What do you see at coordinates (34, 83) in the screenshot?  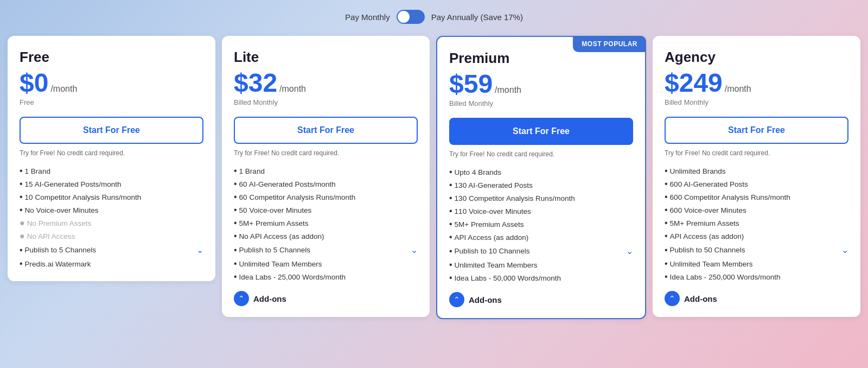 I see `price-amount: $0` at bounding box center [34, 83].